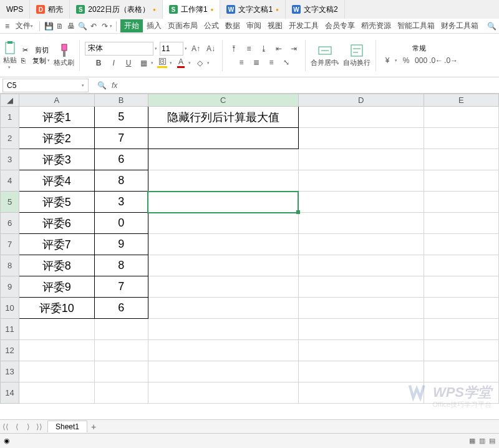 This screenshot has width=499, height=448. What do you see at coordinates (10, 117) in the screenshot?
I see `row-header: 1` at bounding box center [10, 117].